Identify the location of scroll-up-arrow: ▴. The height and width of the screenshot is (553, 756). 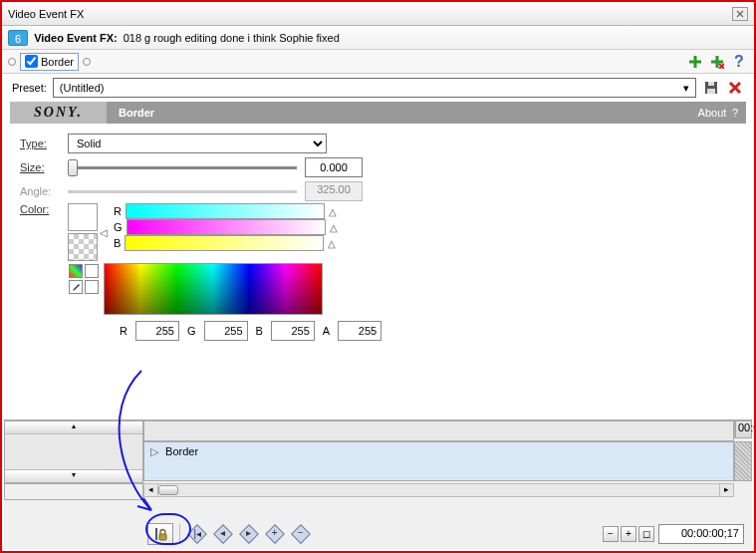
(74, 428).